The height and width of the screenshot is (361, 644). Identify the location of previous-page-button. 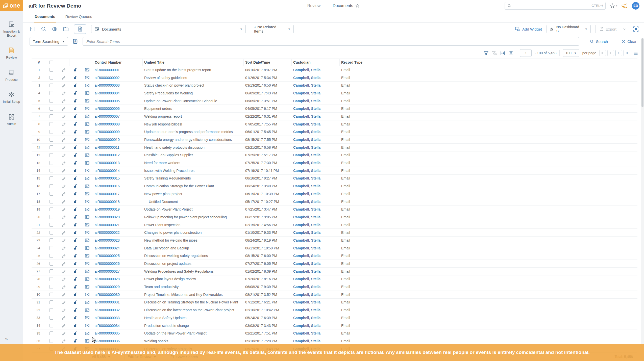
(611, 53).